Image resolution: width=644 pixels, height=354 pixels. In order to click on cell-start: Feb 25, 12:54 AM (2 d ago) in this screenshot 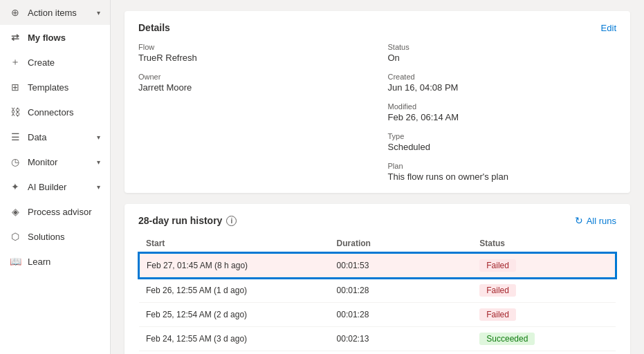, I will do `click(234, 315)`.